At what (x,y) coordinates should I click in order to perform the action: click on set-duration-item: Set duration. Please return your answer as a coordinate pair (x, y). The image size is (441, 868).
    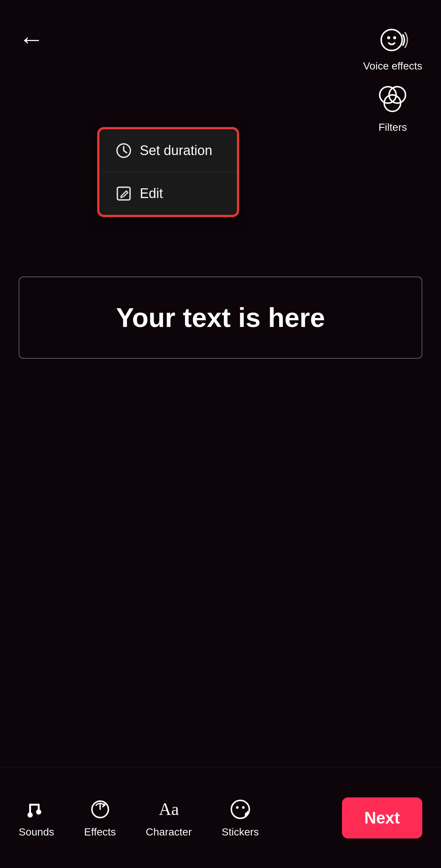
    Looking at the image, I should click on (168, 151).